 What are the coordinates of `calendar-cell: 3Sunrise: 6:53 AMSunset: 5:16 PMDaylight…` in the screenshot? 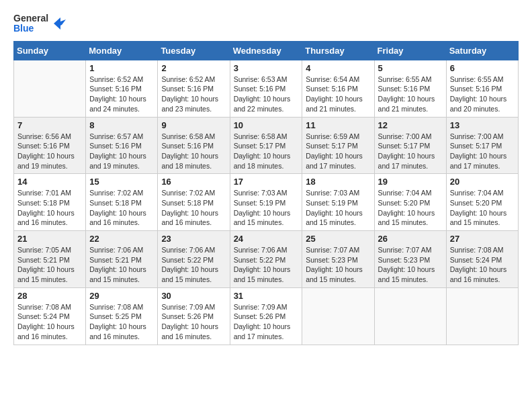 It's located at (266, 89).